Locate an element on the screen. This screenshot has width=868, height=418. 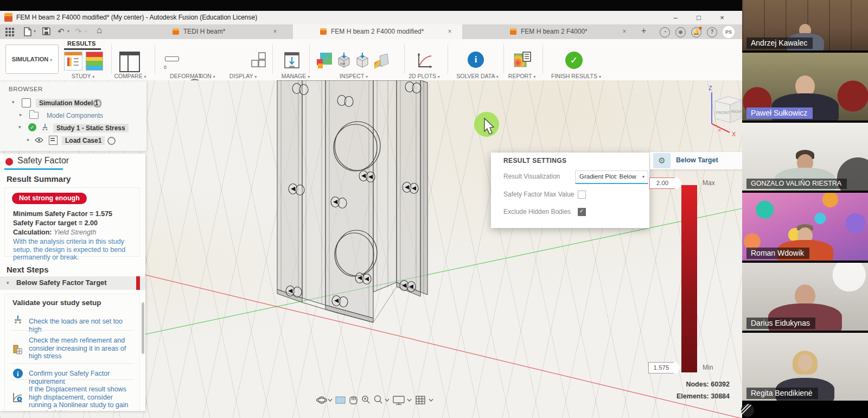
result-visualization-dropdown: Gradient Plot: Below▾ is located at coordinates (612, 177).